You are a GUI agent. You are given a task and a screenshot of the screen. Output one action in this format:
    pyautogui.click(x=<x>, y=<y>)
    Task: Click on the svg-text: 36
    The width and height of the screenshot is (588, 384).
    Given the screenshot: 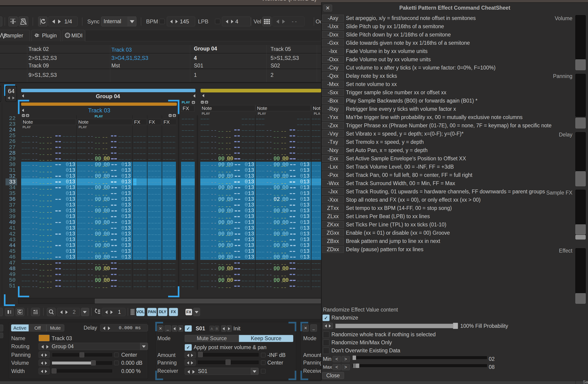 What is the action you would take?
    pyautogui.click(x=12, y=199)
    